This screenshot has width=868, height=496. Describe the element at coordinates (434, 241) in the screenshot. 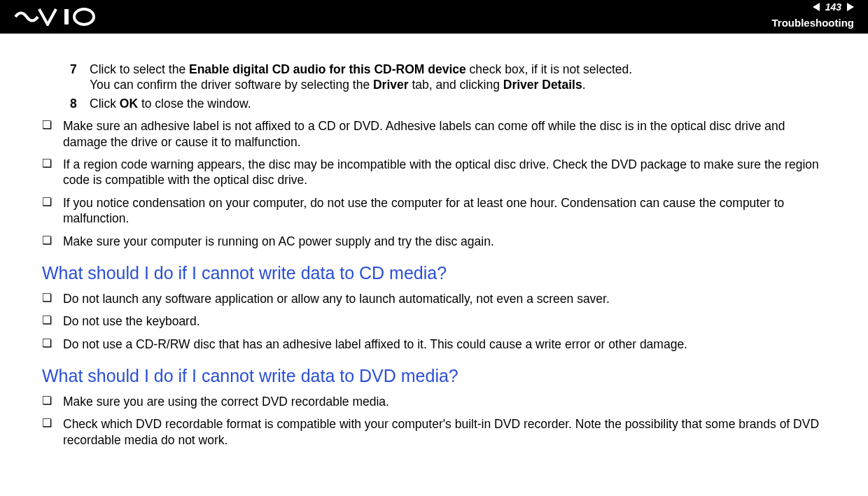

I see `bullet-item: ❏ Make sure your computer is running on …` at that location.